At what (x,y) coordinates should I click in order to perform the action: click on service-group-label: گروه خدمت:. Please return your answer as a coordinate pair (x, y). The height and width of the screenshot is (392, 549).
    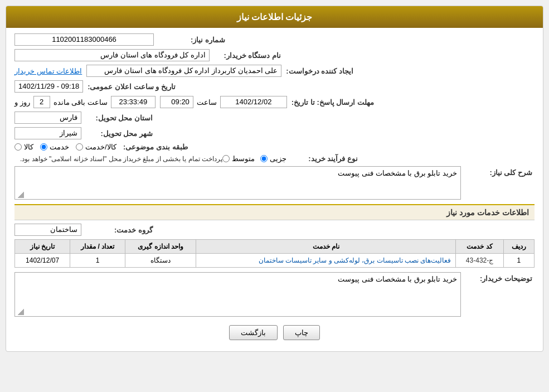
    Looking at the image, I should click on (119, 230).